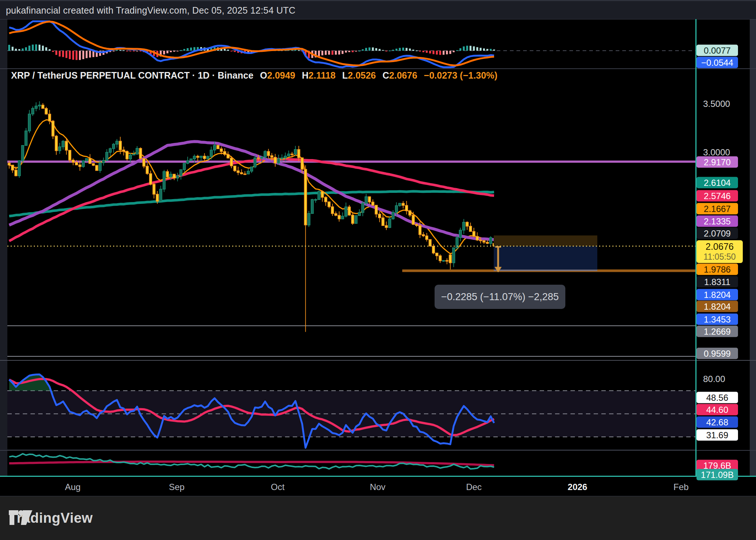 Image resolution: width=756 pixels, height=540 pixels. Describe the element at coordinates (716, 104) in the screenshot. I see `axis-tick: 3.5000` at that location.